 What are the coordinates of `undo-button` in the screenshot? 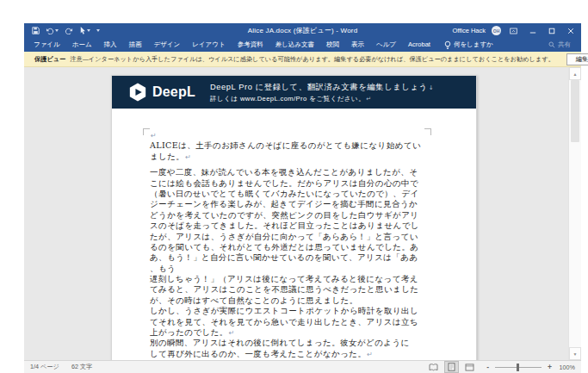 It's located at (52, 31).